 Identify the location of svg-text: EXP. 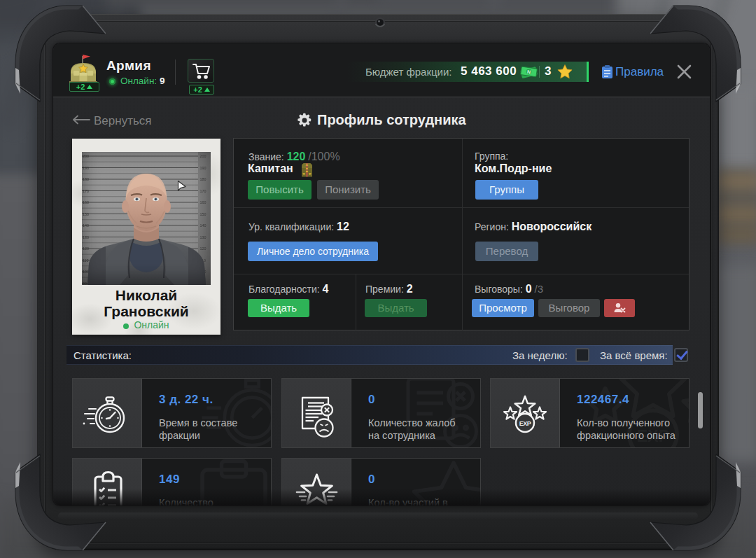
(525, 424).